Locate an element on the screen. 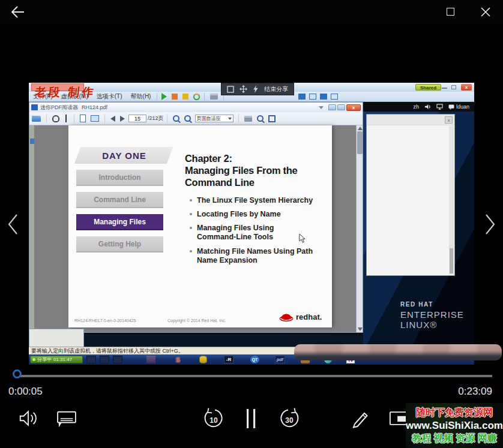  slide-nav-command-line: Command Line is located at coordinates (120, 200).